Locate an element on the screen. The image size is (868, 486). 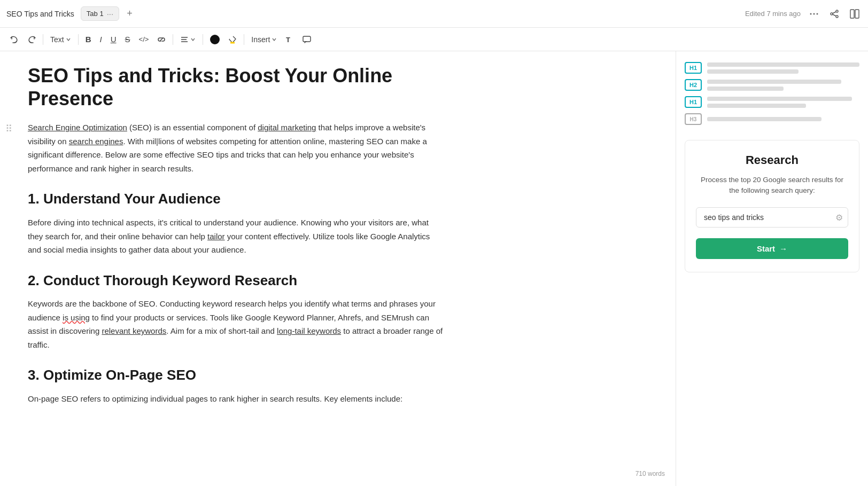
section3-body: On-page SEO refers to optimizing individ… is located at coordinates (236, 399).